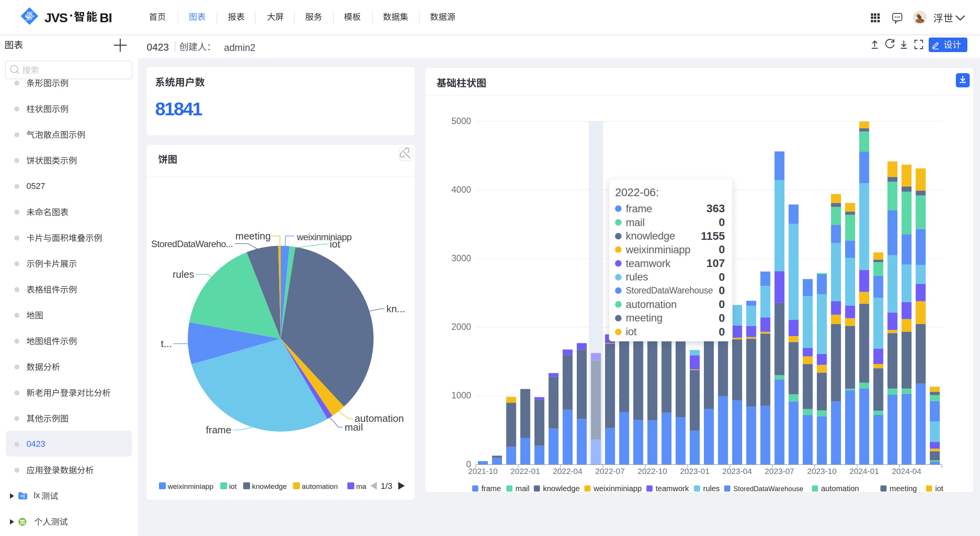  What do you see at coordinates (461, 327) in the screenshot?
I see `svg-text: 2000` at bounding box center [461, 327].